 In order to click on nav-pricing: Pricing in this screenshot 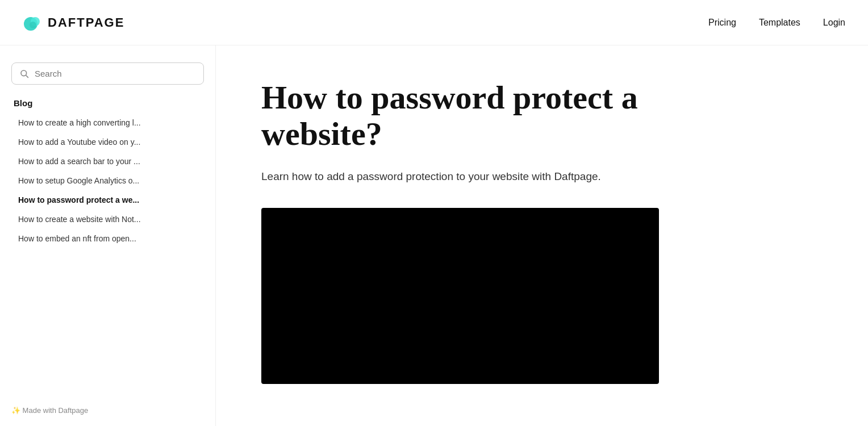, I will do `click(723, 23)`.